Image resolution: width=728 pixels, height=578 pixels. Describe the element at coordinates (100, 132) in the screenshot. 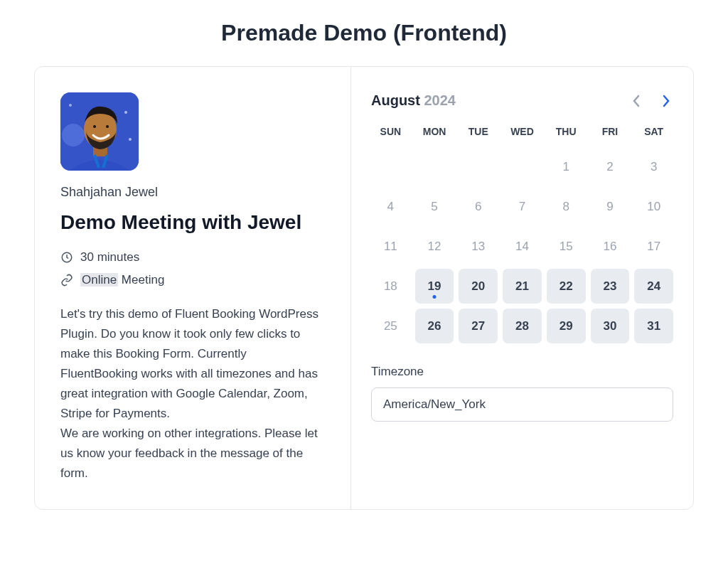

I see `host-avatar` at that location.